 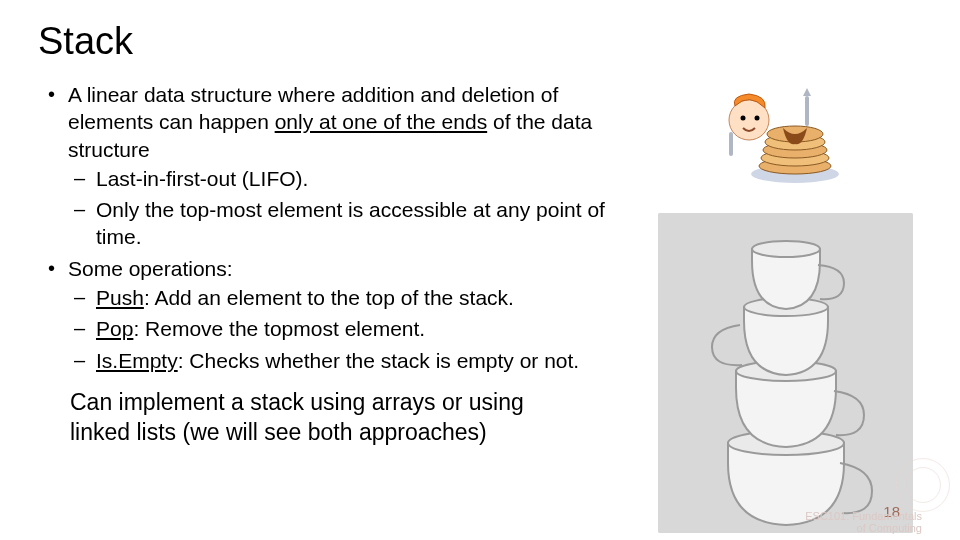 What do you see at coordinates (923, 485) in the screenshot?
I see `institution-seal-icon` at bounding box center [923, 485].